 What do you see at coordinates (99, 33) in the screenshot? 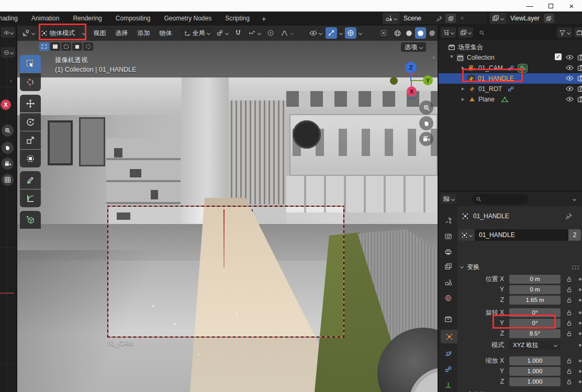
I see `menu-view: 视图` at bounding box center [99, 33].